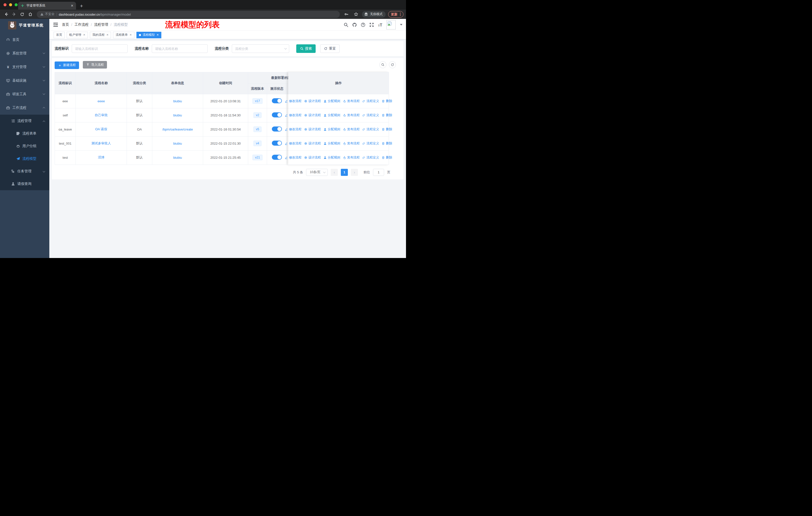 This screenshot has height=516, width=812. What do you see at coordinates (10, 5) in the screenshot?
I see `window-controls` at bounding box center [10, 5].